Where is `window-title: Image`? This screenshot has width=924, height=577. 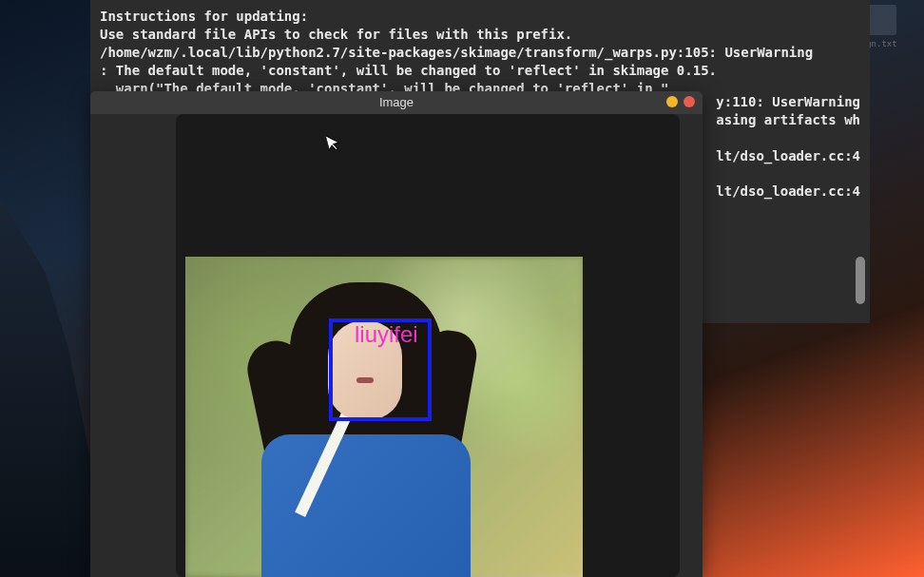
window-title: Image is located at coordinates (396, 103).